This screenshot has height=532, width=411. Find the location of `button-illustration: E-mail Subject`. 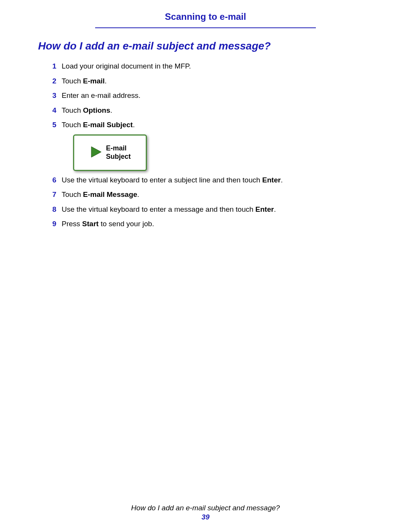

button-illustration: E-mail Subject is located at coordinates (212, 153).